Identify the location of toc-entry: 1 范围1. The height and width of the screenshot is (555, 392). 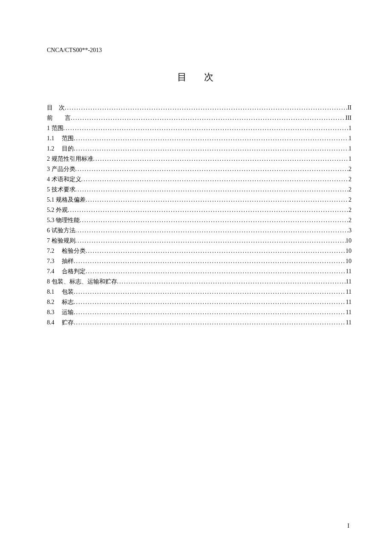
(199, 128).